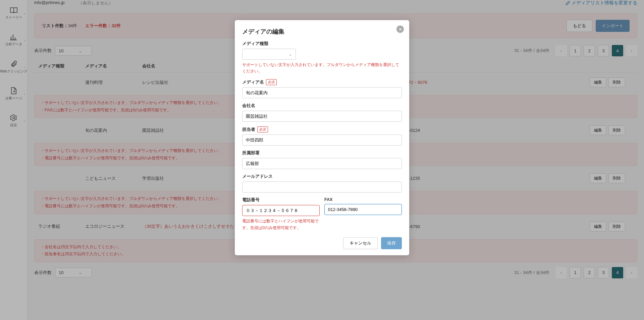  I want to click on field-media-type: メディア種類 ⌄ サポートしていない文字が入力されています。プルダウンからメディ…, so click(322, 58).